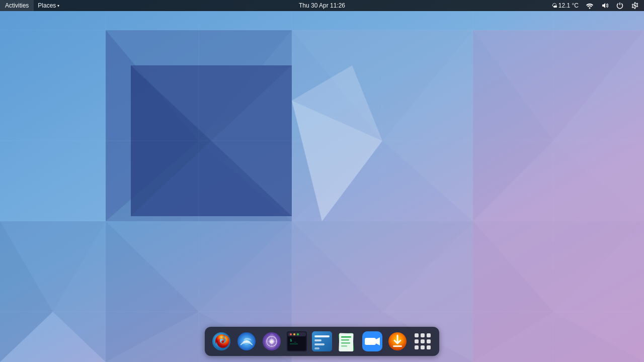  I want to click on emacs-icon: e, so click(272, 341).